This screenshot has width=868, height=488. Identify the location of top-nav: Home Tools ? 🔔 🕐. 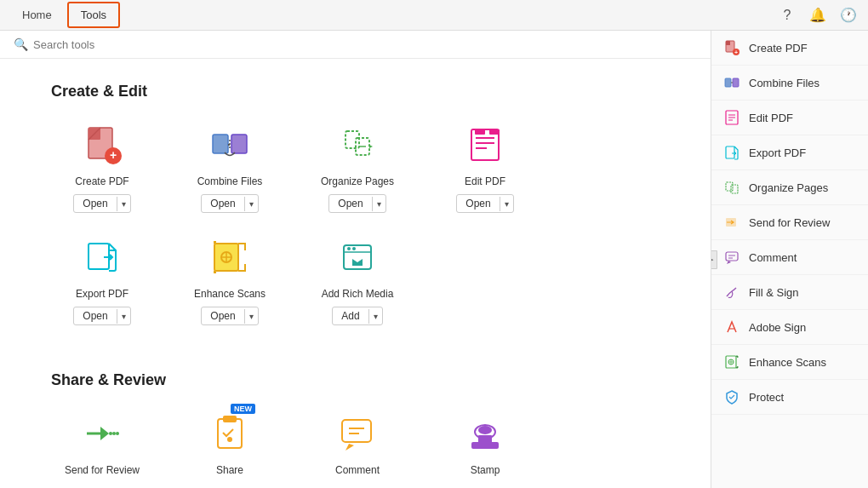
(434, 15).